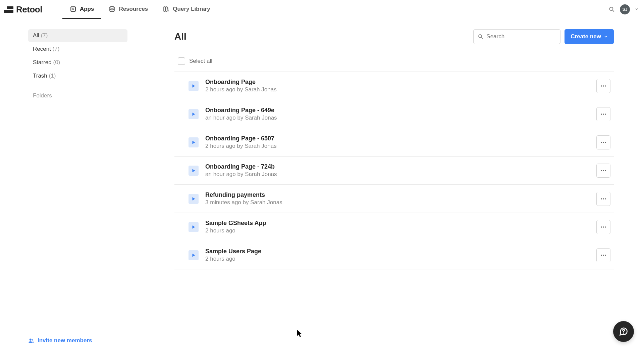  What do you see at coordinates (322, 9) in the screenshot?
I see `top-nav: Retool Apps Resources Query Library SJ` at bounding box center [322, 9].